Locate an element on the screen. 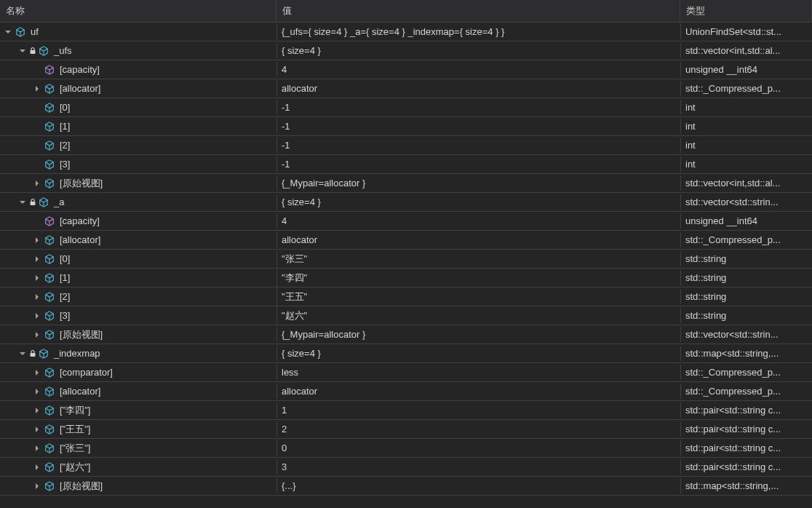 Image resolution: width=812 pixels, height=508 pixels. header-type: 类型 is located at coordinates (747, 11).